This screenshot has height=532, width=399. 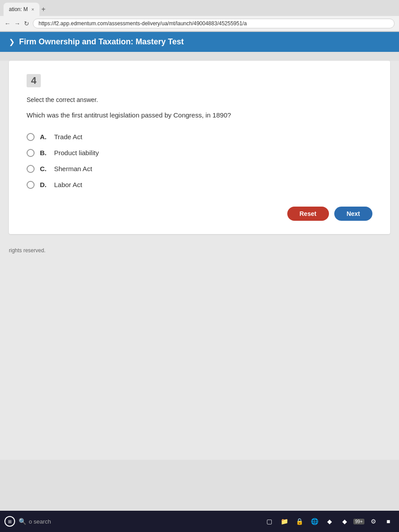 I want to click on taskbar-settings-icon: ⚙, so click(x=373, y=521).